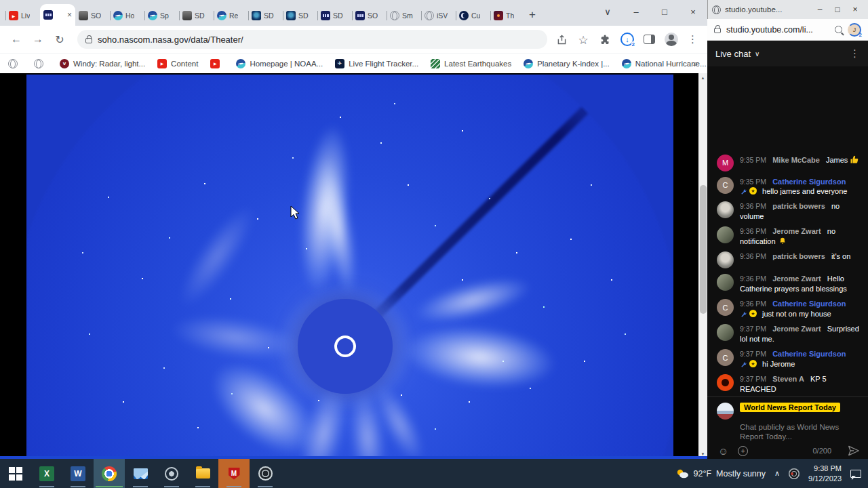  Describe the element at coordinates (743, 451) in the screenshot. I see `add-icon: +` at that location.